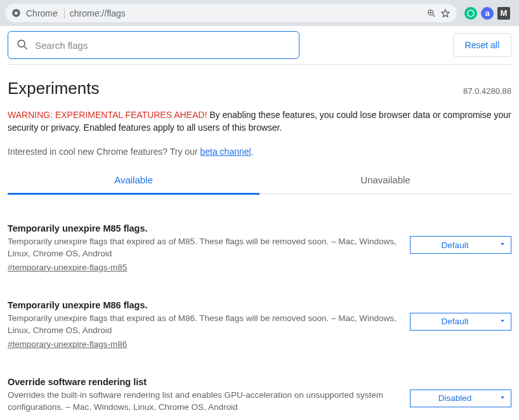 The image size is (519, 420). I want to click on header-row: Experiments 87.0.4280.88, so click(260, 84).